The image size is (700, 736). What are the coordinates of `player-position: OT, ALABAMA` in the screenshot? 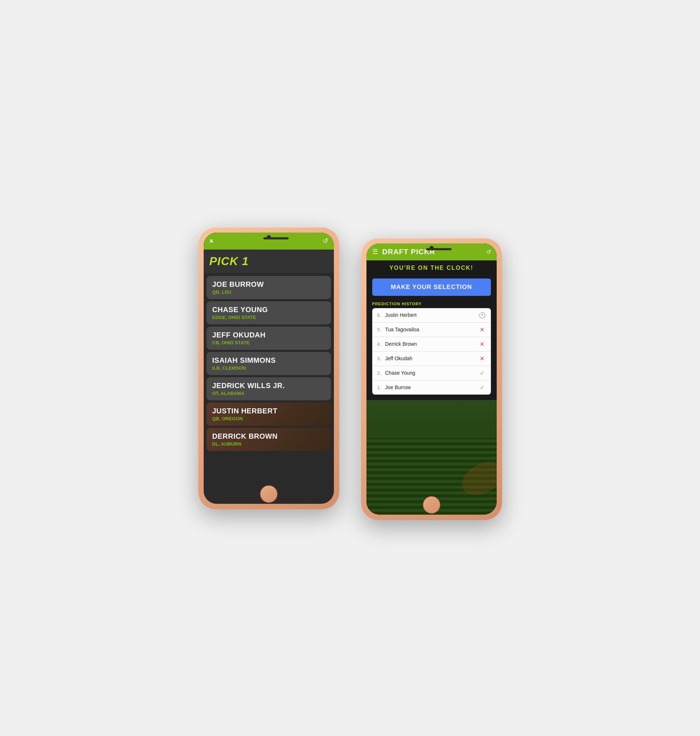 It's located at (269, 393).